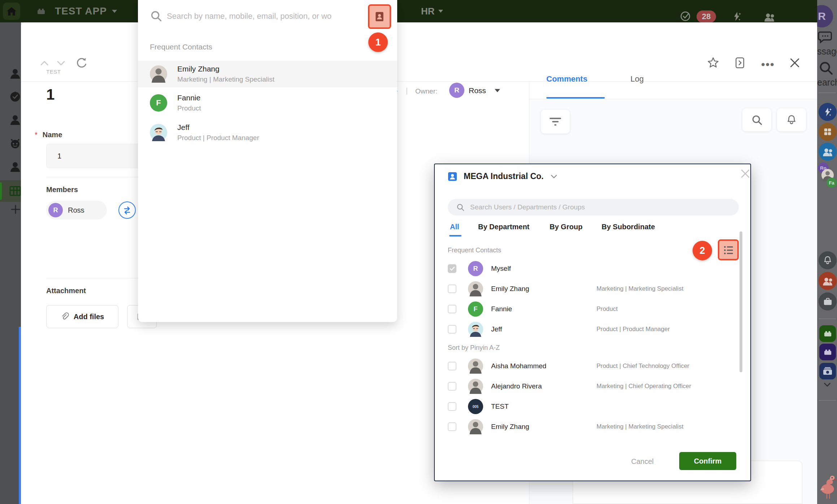 This screenshot has height=504, width=837. Describe the element at coordinates (825, 16) in the screenshot. I see `user-avatar: R` at that location.